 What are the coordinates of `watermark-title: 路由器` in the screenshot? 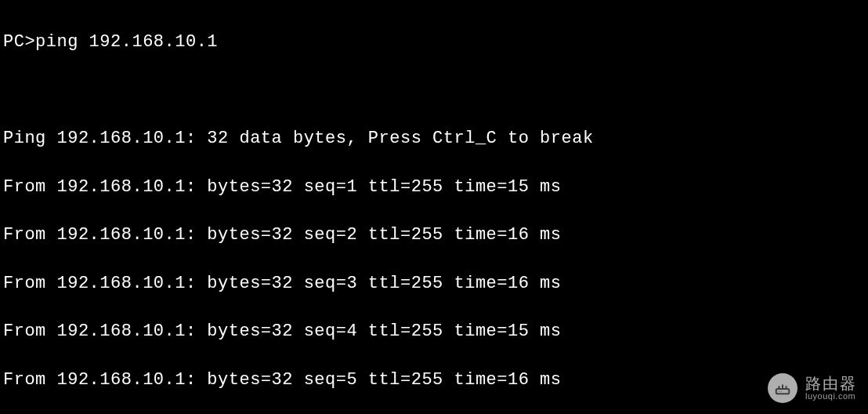 It's located at (831, 384).